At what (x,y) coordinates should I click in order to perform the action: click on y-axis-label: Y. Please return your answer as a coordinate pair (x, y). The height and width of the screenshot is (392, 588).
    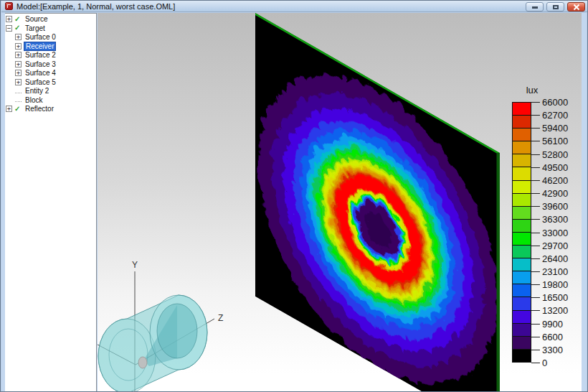
    Looking at the image, I should click on (135, 265).